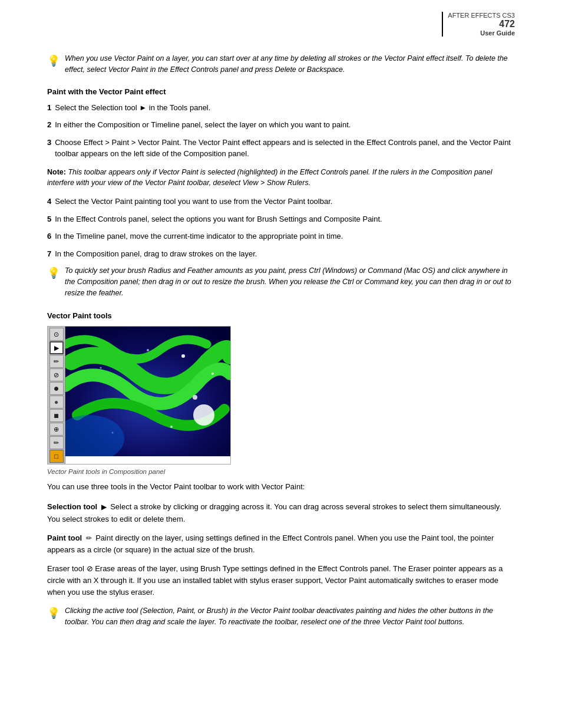 Image resolution: width=562 pixels, height=728 pixels. Describe the element at coordinates (57, 443) in the screenshot. I see `toolbar-btn-pen: ✏` at that location.